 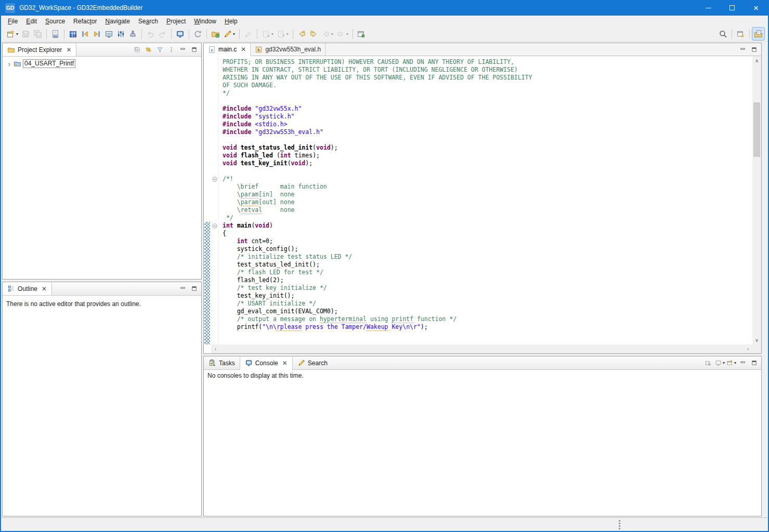 I want to click on tree-item-04_usart_printf: ›04_USART_Printf, so click(x=102, y=63).